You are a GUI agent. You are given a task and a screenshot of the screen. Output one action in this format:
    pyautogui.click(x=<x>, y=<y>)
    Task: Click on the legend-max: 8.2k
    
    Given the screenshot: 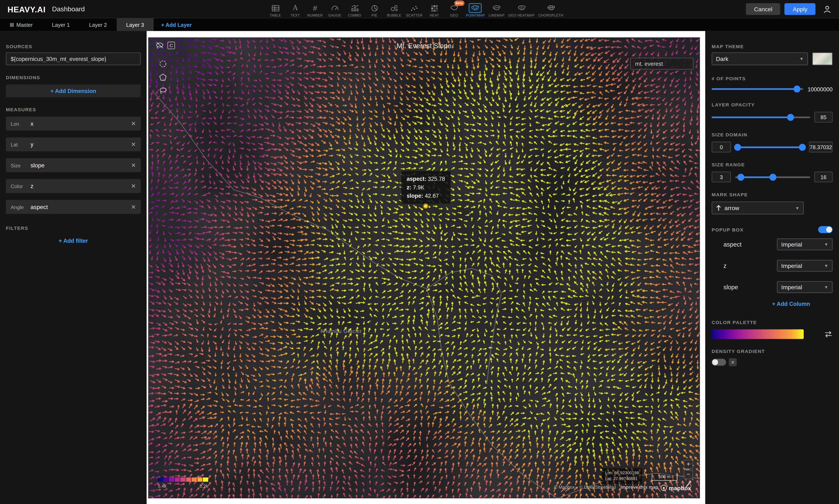 What is the action you would take?
    pyautogui.click(x=204, y=486)
    